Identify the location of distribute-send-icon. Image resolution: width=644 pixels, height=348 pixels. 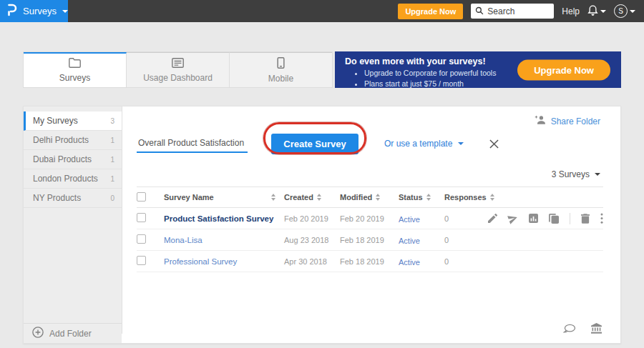
(513, 219).